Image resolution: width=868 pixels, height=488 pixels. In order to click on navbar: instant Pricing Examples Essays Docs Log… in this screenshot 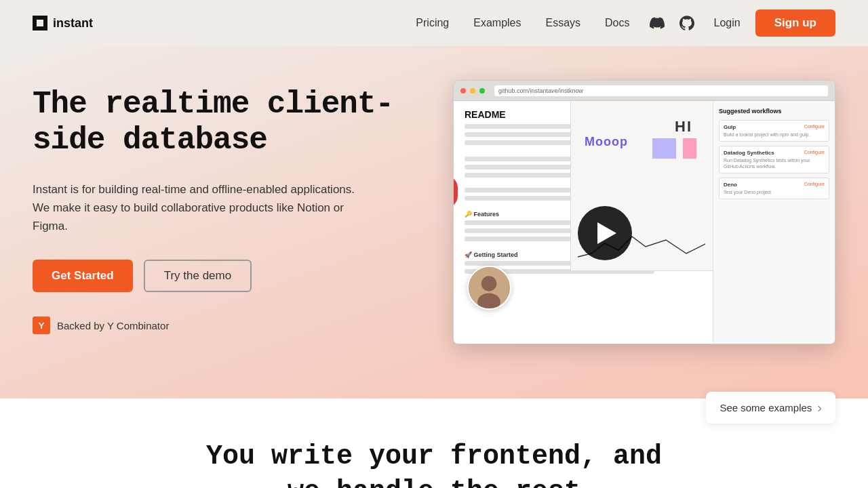, I will do `click(434, 23)`.